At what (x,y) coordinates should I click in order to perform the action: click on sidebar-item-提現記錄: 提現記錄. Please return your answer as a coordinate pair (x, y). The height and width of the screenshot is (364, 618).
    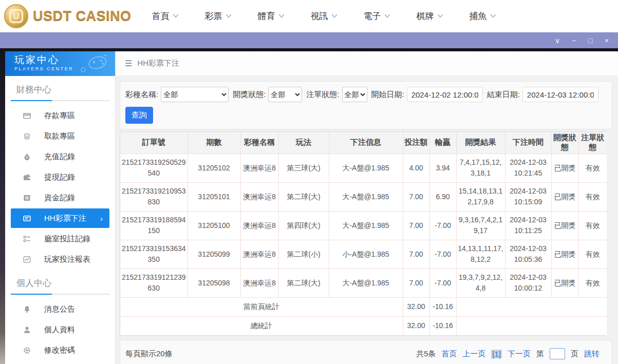
    Looking at the image, I should click on (60, 177).